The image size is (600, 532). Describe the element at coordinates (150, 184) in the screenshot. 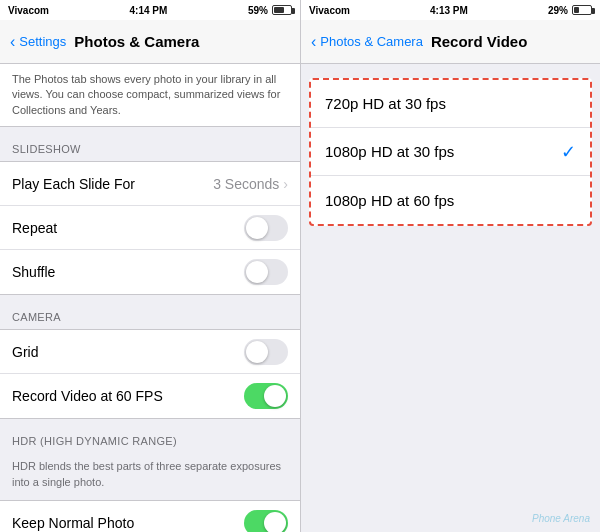

I see `row-play-each-slide: Play Each Slide For 3 Seconds ›` at that location.